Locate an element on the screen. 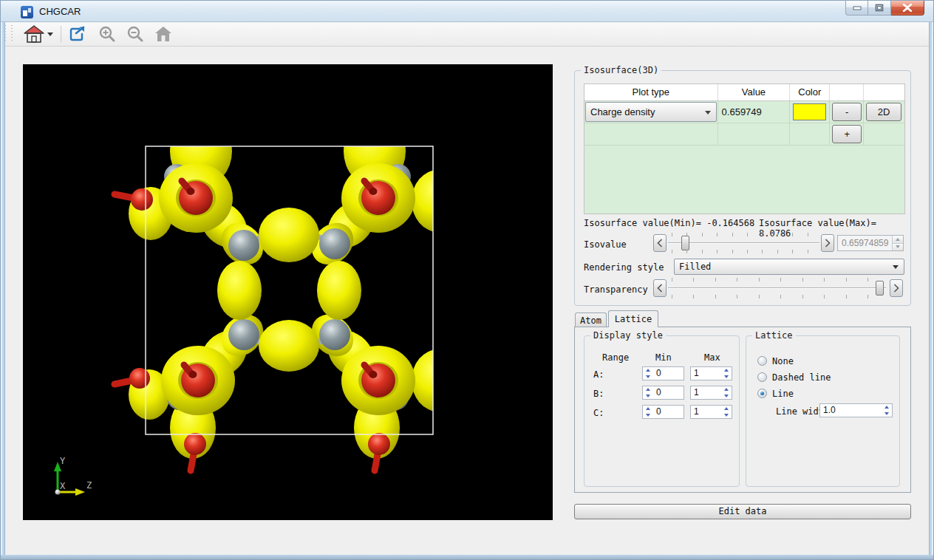 Image resolution: width=934 pixels, height=560 pixels. transparency-slider-handle is located at coordinates (879, 288).